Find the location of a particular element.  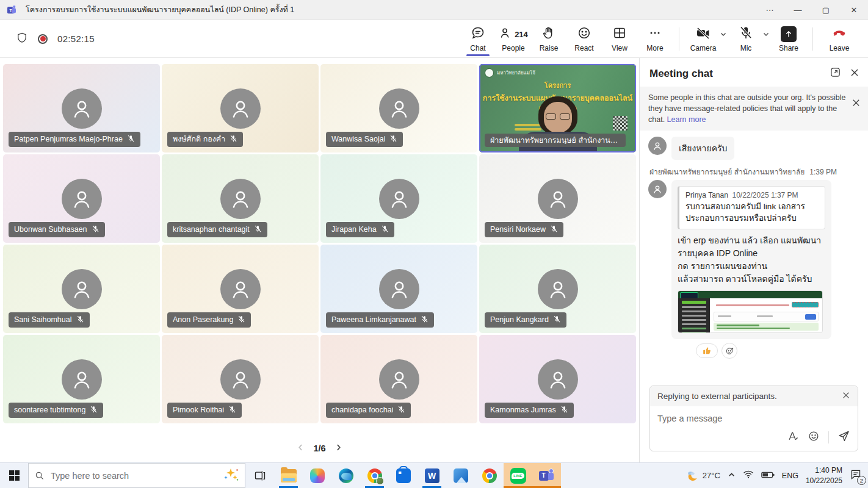

photos-taskbar-icon is located at coordinates (460, 476).